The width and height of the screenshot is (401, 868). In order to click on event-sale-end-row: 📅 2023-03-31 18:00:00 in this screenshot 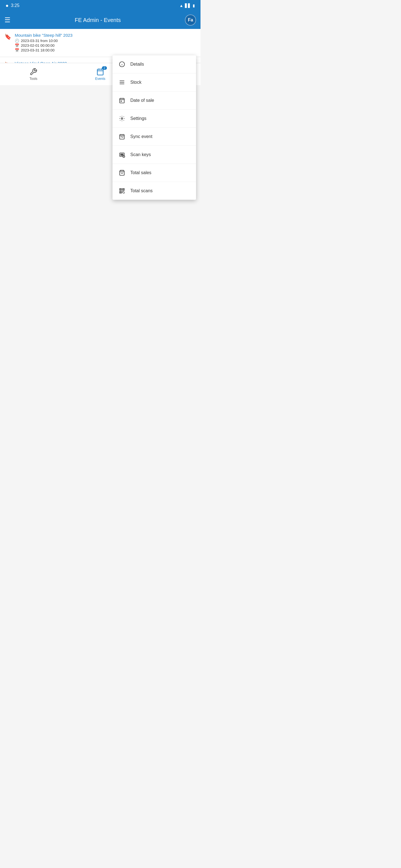, I will do `click(105, 50)`.